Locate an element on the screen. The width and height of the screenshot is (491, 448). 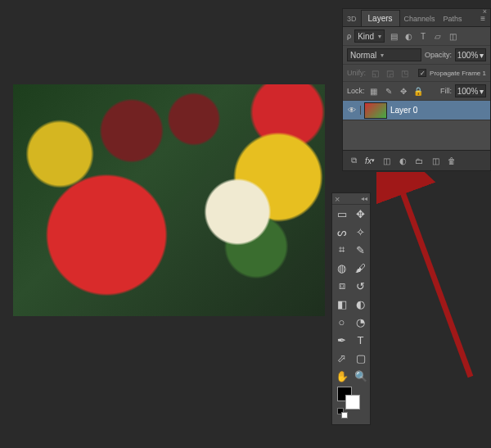
opacity-value: 100%▾ is located at coordinates (471, 55).